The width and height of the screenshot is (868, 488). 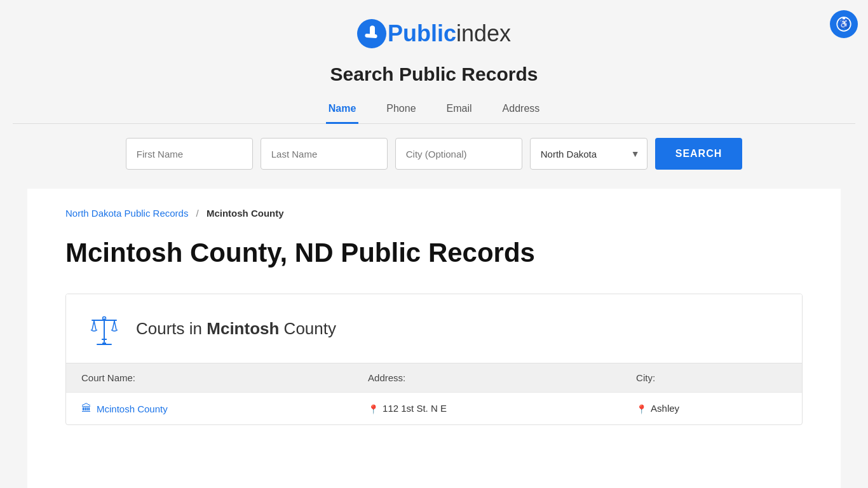 What do you see at coordinates (132, 409) in the screenshot?
I see `court-name-text: Mcintosh County` at bounding box center [132, 409].